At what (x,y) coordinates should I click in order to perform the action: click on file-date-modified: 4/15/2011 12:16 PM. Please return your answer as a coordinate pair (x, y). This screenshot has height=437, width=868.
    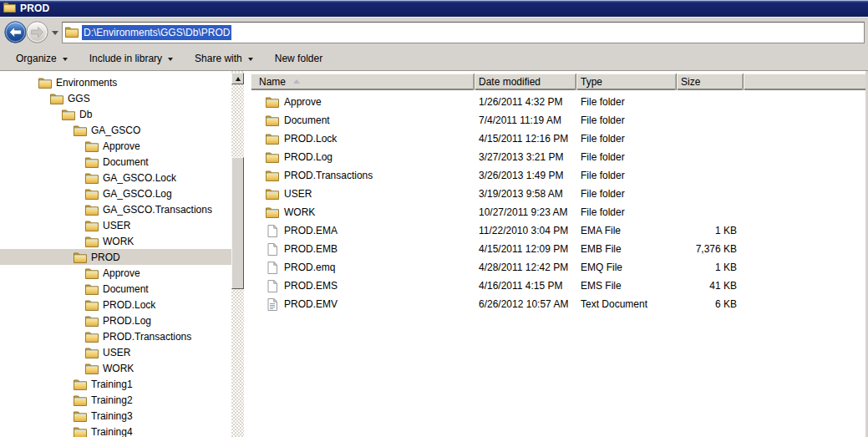
    Looking at the image, I should click on (525, 139).